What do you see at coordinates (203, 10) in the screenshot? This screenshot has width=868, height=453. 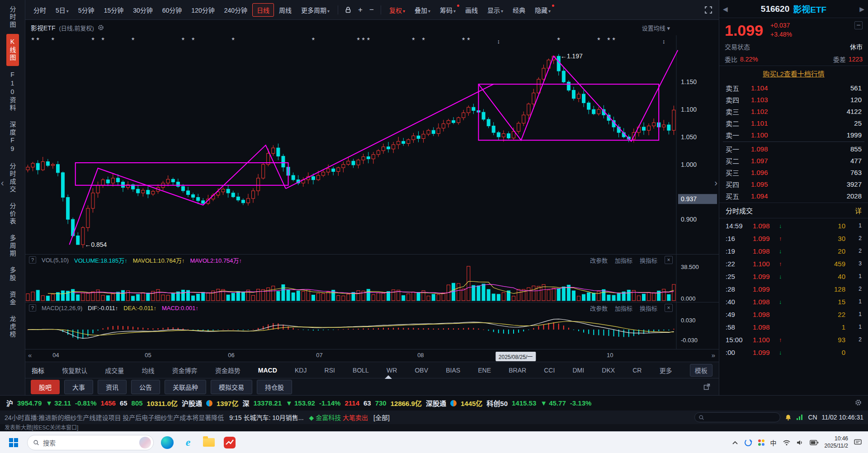 I see `period-button-120分钟: 120分钟` at bounding box center [203, 10].